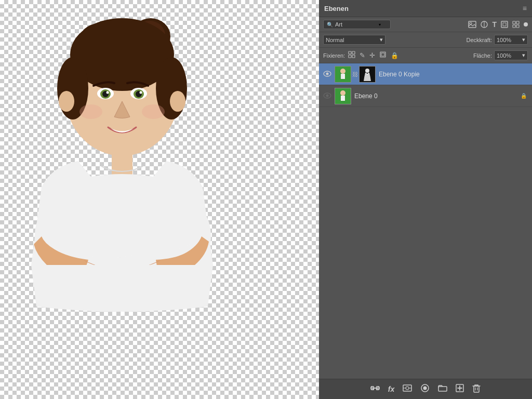  I want to click on fix-move-icon: ✛, so click(372, 55).